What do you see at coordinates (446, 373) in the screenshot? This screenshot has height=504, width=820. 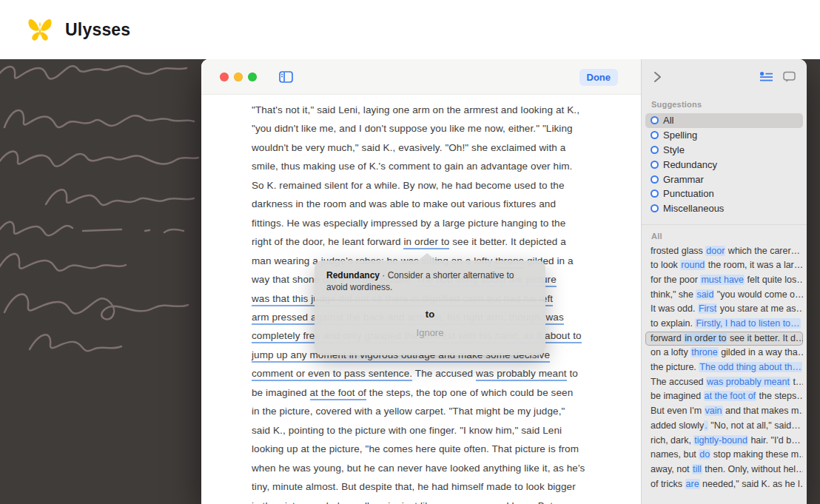 I see `editor-line: comment or even to pass sentence. The ac…` at bounding box center [446, 373].